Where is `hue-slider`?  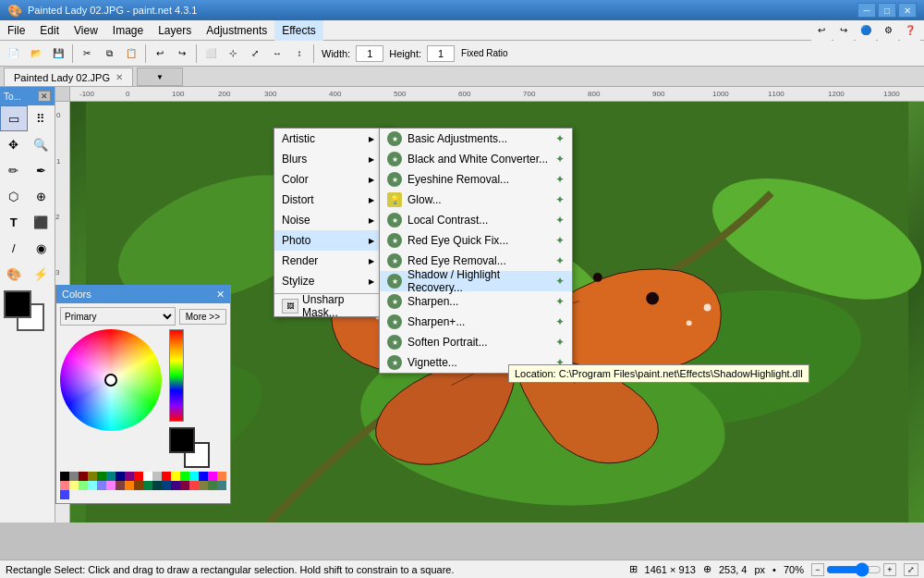
hue-slider is located at coordinates (176, 375).